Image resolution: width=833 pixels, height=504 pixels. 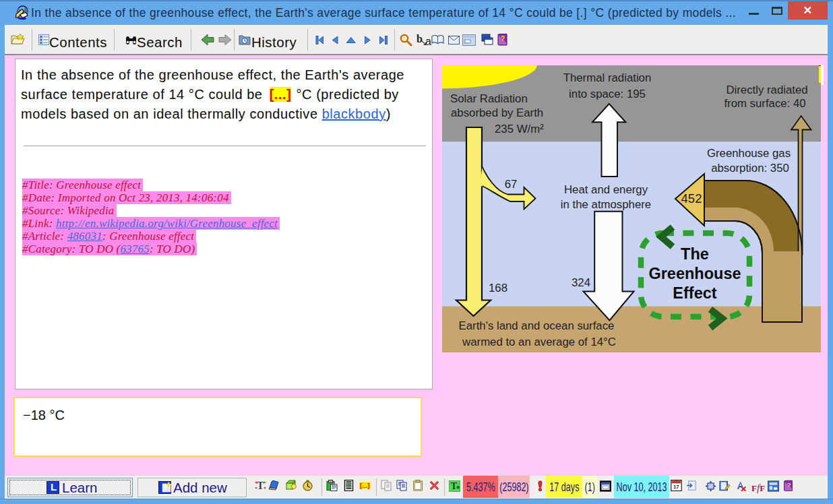 I want to click on svg-text: 324, so click(x=581, y=283).